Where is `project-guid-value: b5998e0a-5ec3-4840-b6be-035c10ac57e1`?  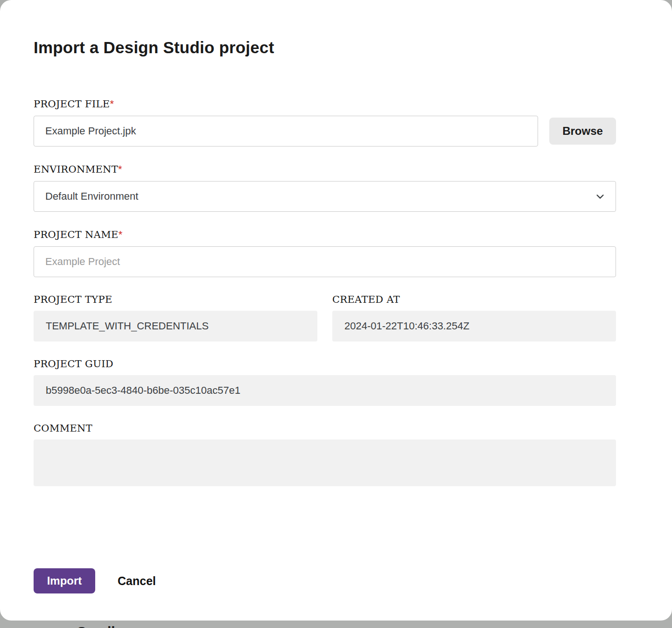 project-guid-value: b5998e0a-5ec3-4840-b6be-035c10ac57e1 is located at coordinates (325, 391).